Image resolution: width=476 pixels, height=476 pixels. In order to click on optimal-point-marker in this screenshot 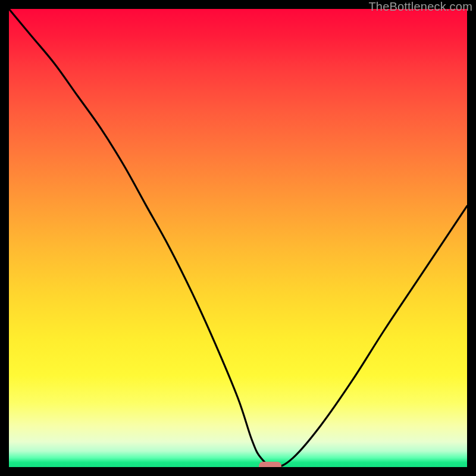, I will do `click(270, 464)`.